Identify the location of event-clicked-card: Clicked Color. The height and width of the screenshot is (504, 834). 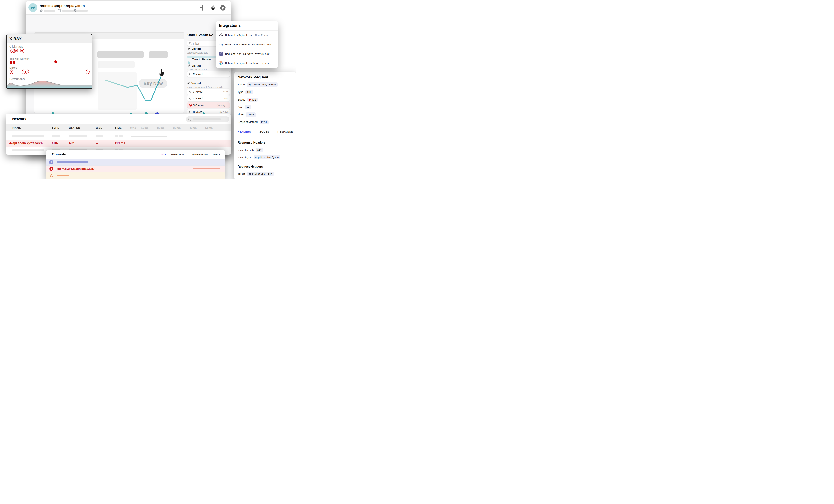
(208, 98).